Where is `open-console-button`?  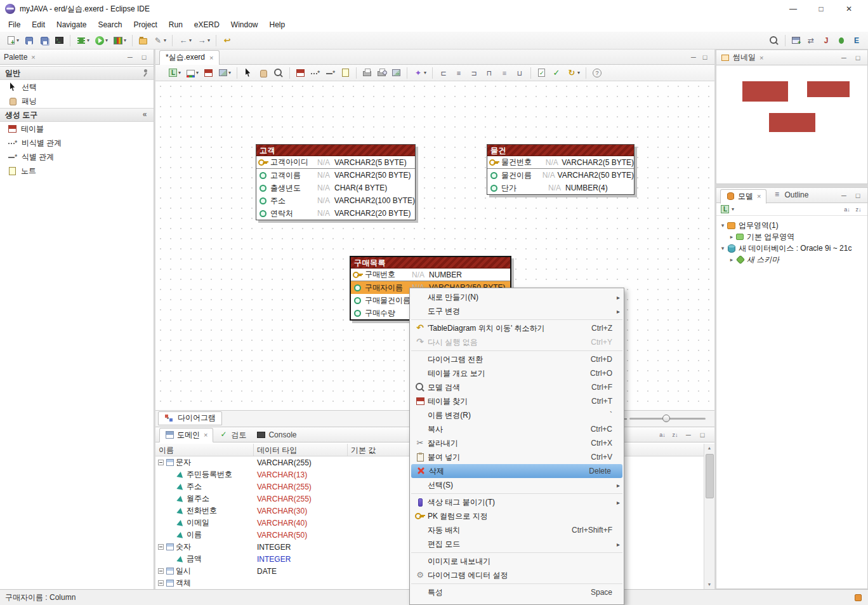
open-console-button is located at coordinates (60, 41).